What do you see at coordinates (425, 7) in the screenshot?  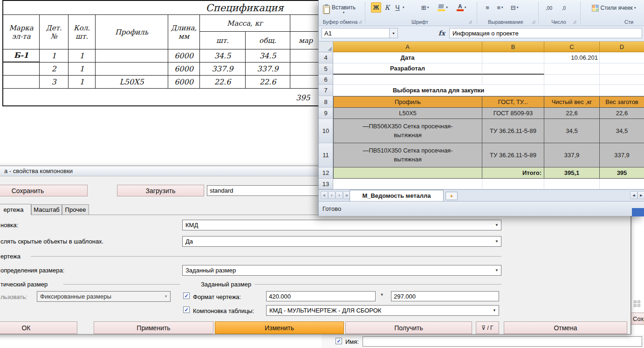 I see `borders-button: ⊞▾` at bounding box center [425, 7].